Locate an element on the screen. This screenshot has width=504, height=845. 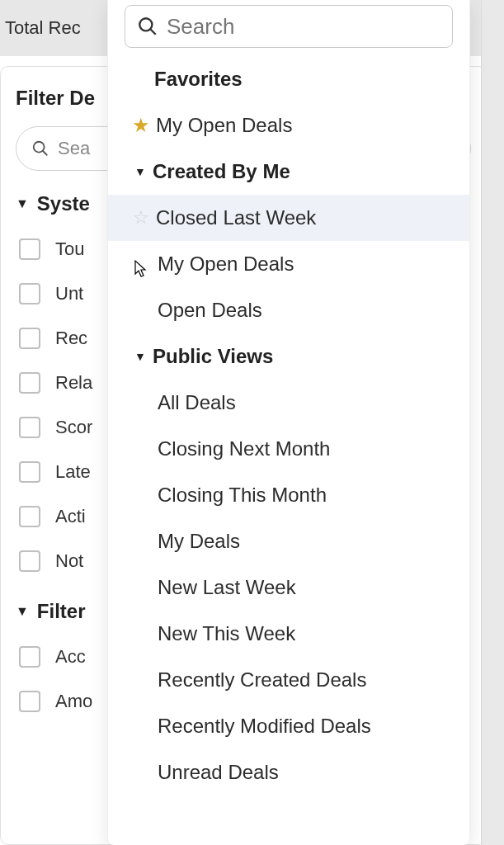
view-item-label: New This Week is located at coordinates (226, 634).